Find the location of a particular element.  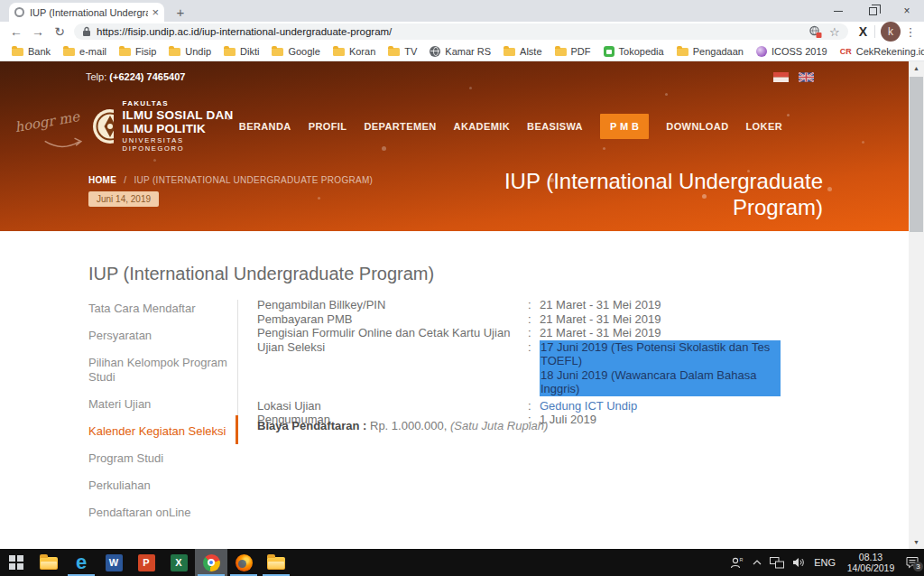

new-tab-button: + is located at coordinates (180, 13).